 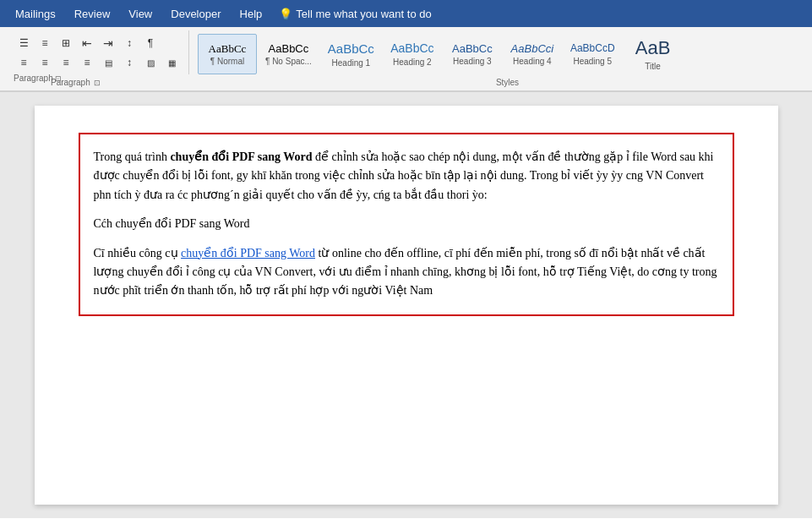 What do you see at coordinates (406, 176) in the screenshot?
I see `paragraph-1: Trong quá trình chuyển đổi PDF sang Word…` at bounding box center [406, 176].